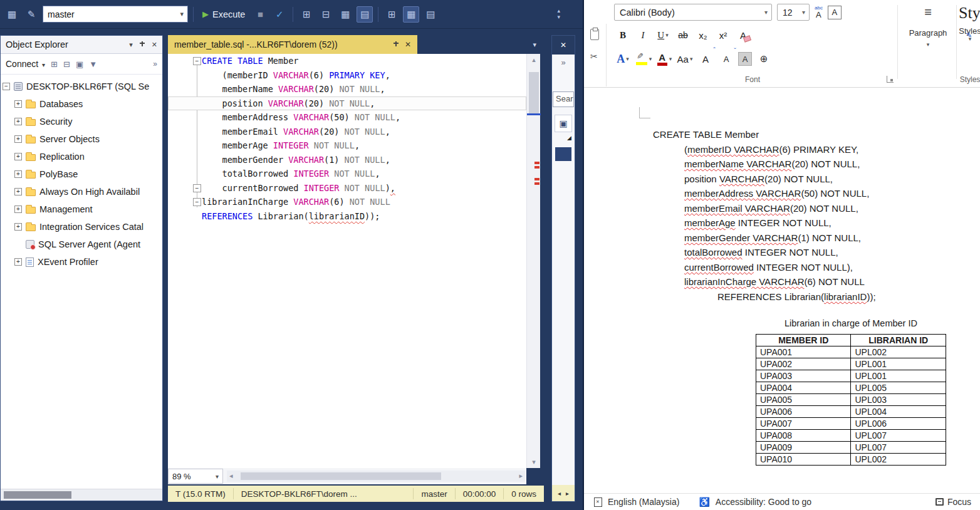  I want to click on keyboard-icon: ▦, so click(12, 14).